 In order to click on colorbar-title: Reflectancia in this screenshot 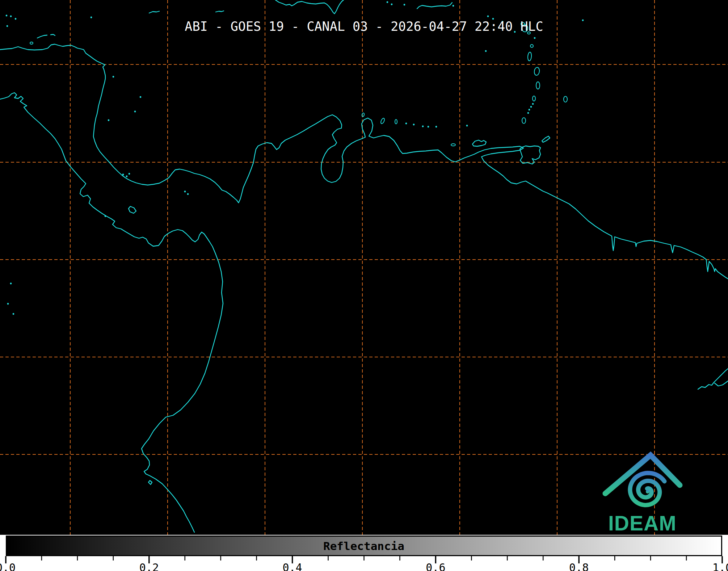, I will do `click(364, 546)`.